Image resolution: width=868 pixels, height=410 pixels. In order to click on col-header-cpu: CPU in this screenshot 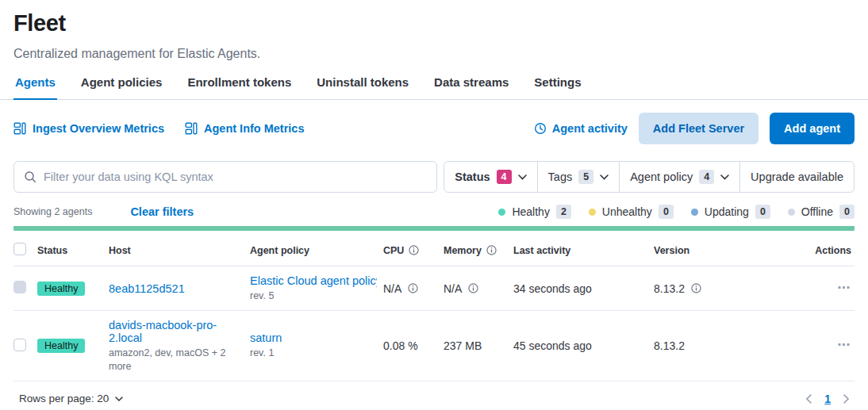, I will do `click(413, 251)`.